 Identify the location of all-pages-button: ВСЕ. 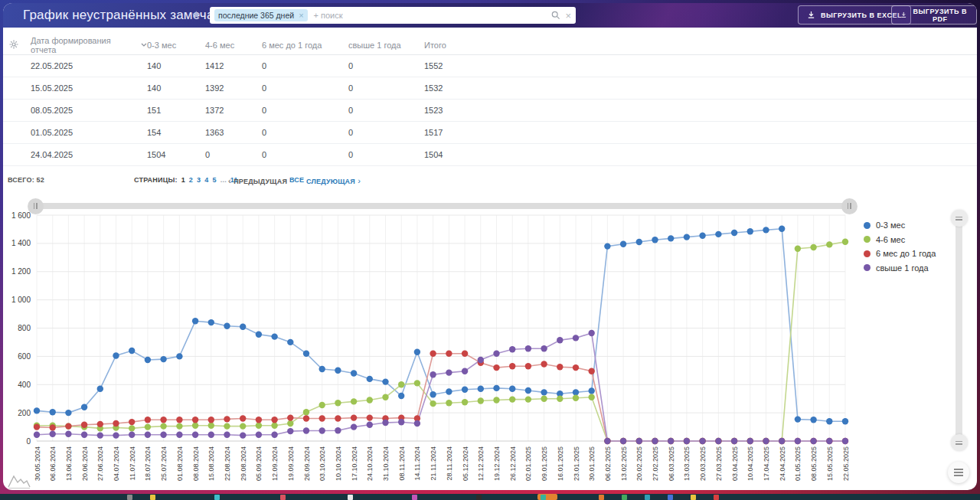
(297, 180).